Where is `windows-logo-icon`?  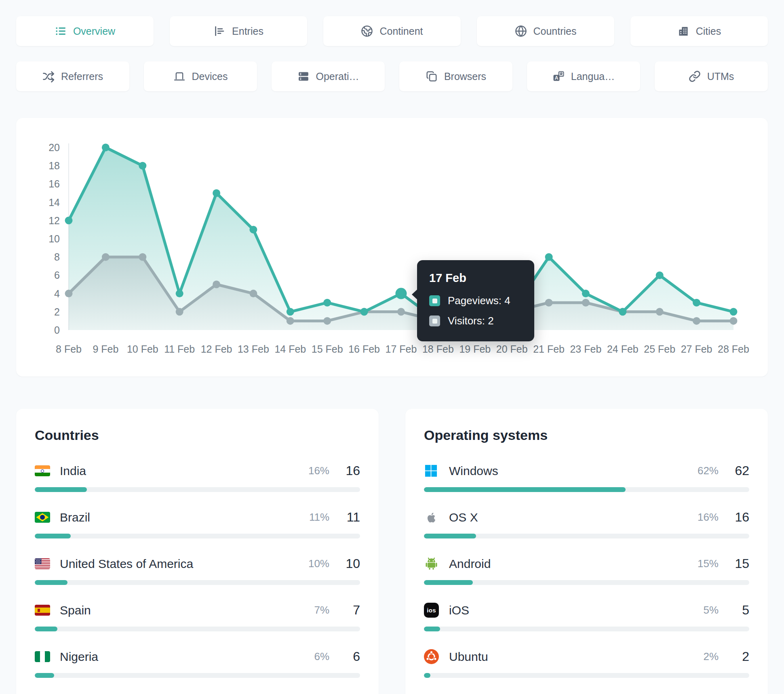
windows-logo-icon is located at coordinates (432, 471).